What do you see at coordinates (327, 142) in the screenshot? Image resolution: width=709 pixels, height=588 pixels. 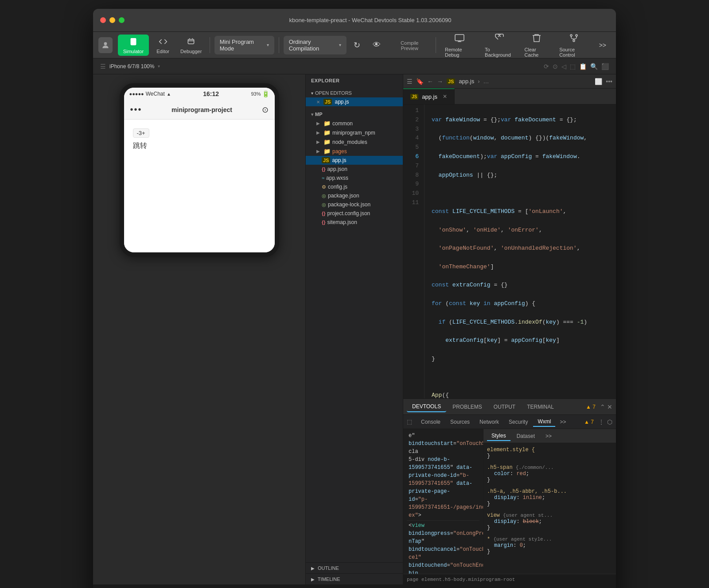 I see `folder-icon: 📁` at bounding box center [327, 142].